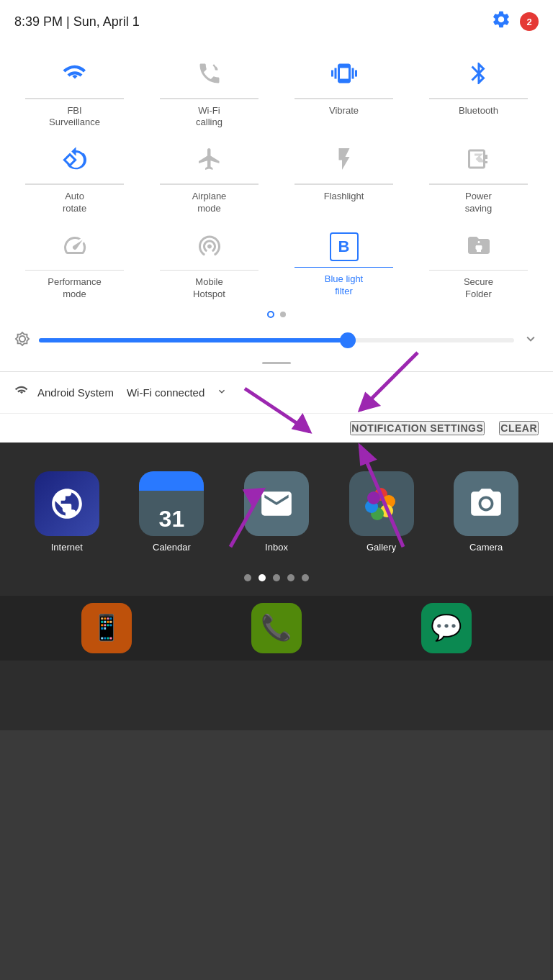 Image resolution: width=553 pixels, height=980 pixels. I want to click on camera-label: Camera, so click(486, 547).